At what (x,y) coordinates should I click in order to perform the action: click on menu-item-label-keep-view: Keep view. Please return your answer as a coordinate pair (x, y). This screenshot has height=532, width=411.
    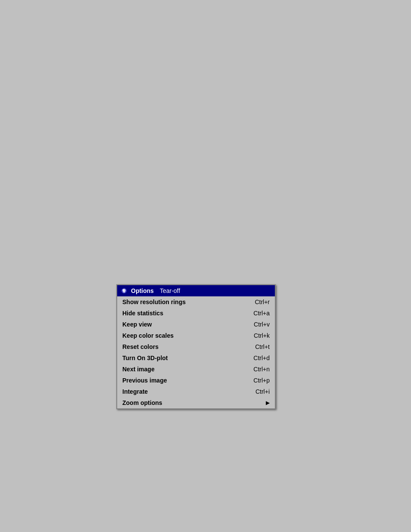
    Looking at the image, I should click on (137, 324).